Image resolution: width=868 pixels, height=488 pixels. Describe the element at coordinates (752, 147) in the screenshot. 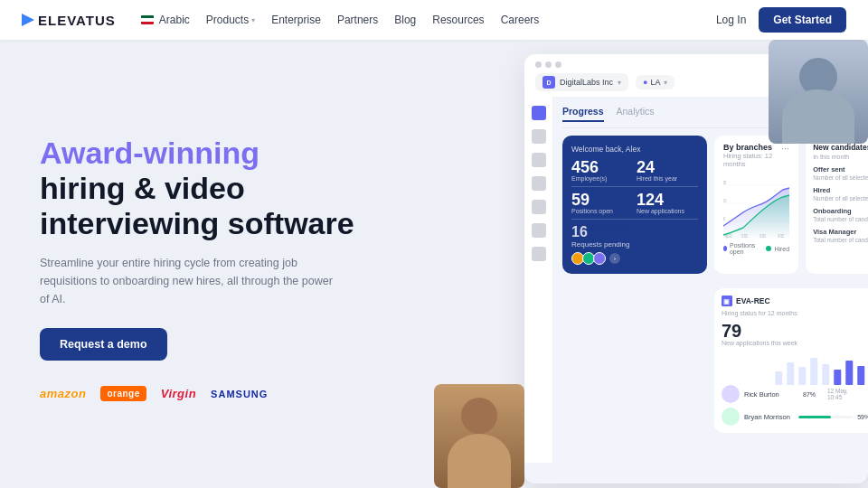

I see `chart-title: By branches` at that location.